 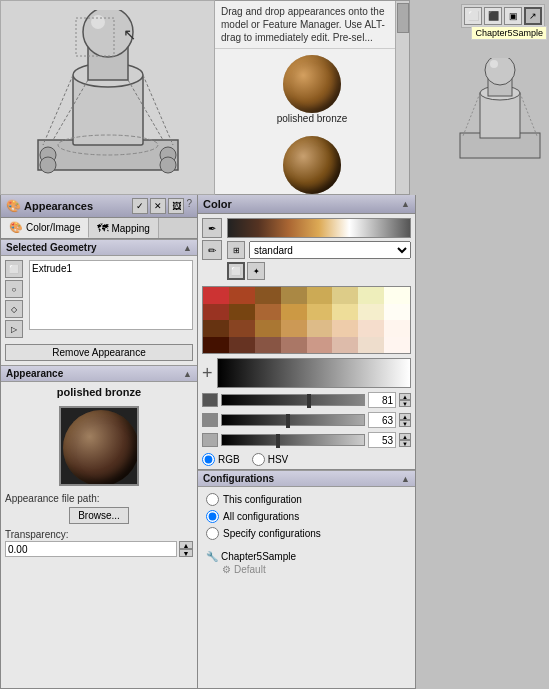 I want to click on geo-icon-1: ⬜, so click(x=14, y=269).